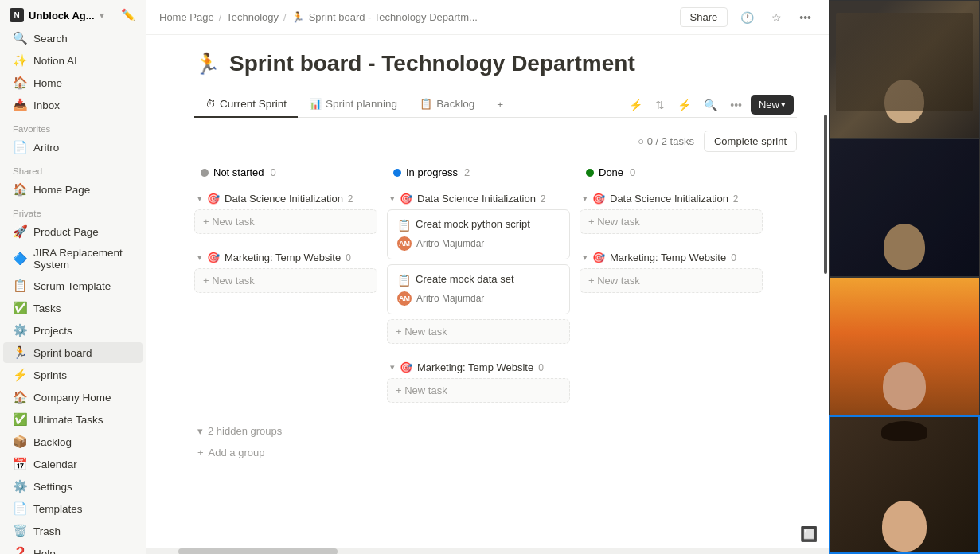 This screenshot has width=980, height=554. I want to click on new-task-not-started-mkt: + New task, so click(286, 280).